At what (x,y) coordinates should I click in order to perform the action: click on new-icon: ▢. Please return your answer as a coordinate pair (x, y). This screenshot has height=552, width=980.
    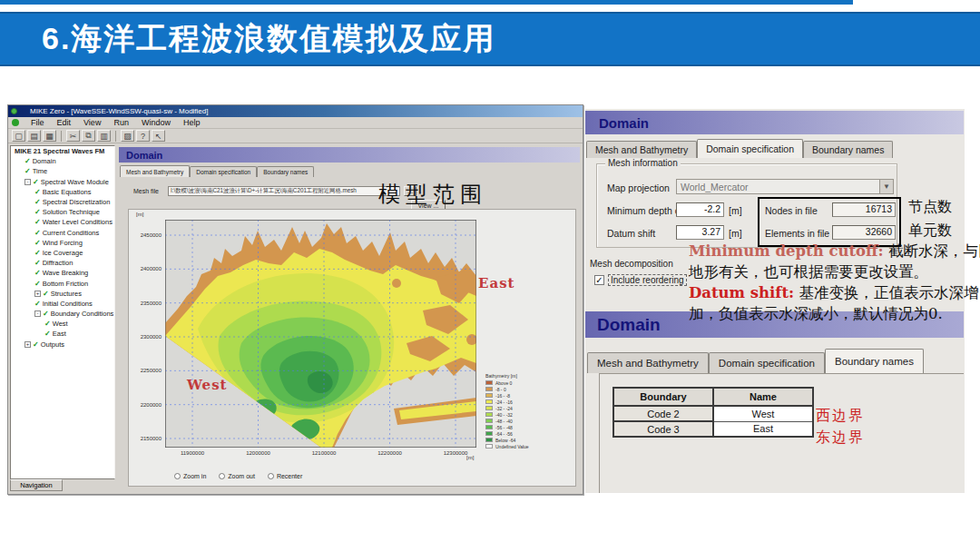
    Looking at the image, I should click on (18, 136).